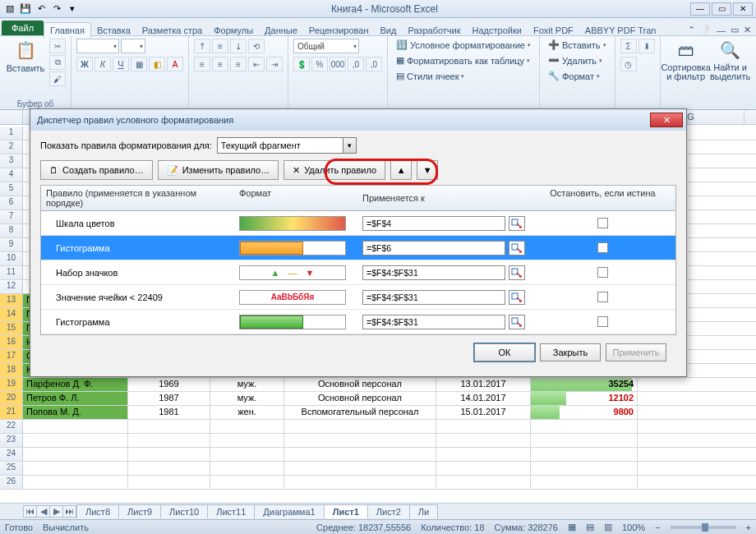 This screenshot has height=534, width=756. I want to click on rule-name: Шкала цветов, so click(138, 223).